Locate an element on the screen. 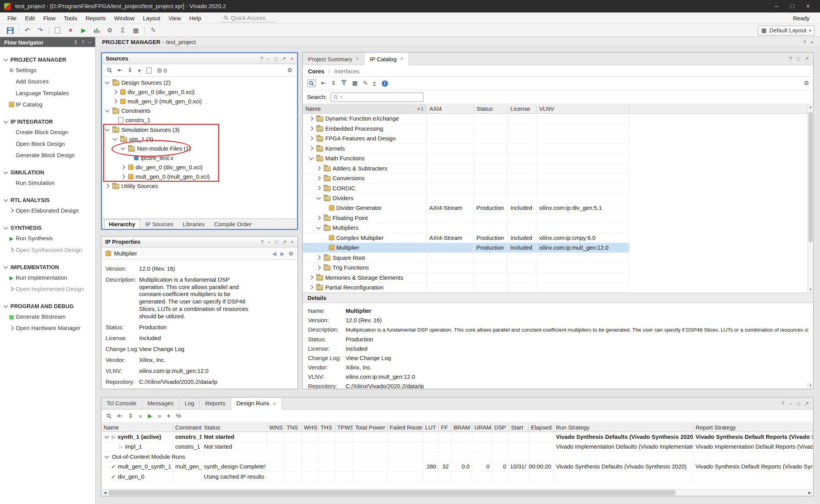  collapse-all-icon: ⇤ is located at coordinates (120, 70).